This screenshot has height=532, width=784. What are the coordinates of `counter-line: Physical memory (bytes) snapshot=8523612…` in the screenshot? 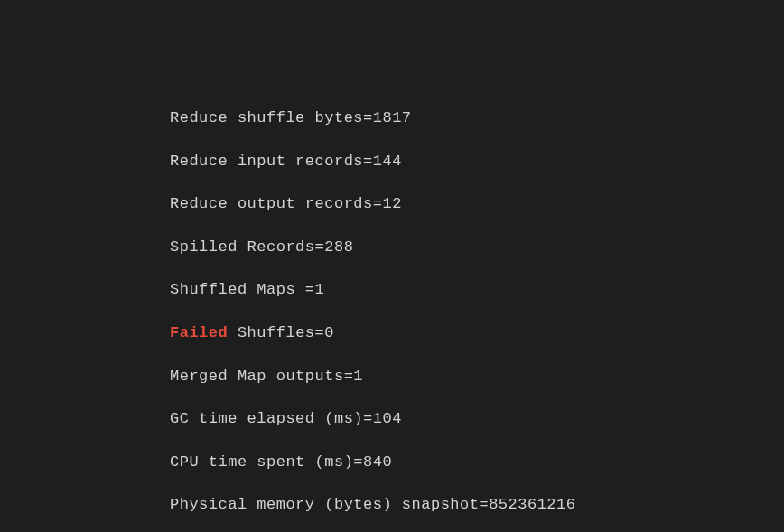 It's located at (392, 505).